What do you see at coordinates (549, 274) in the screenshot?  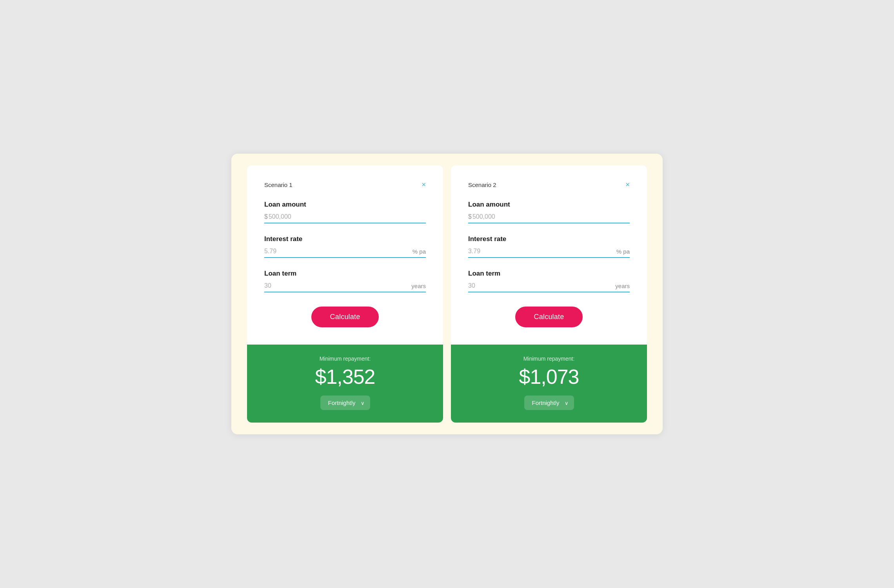 I see `loan-term-label-2: Loan term` at bounding box center [549, 274].